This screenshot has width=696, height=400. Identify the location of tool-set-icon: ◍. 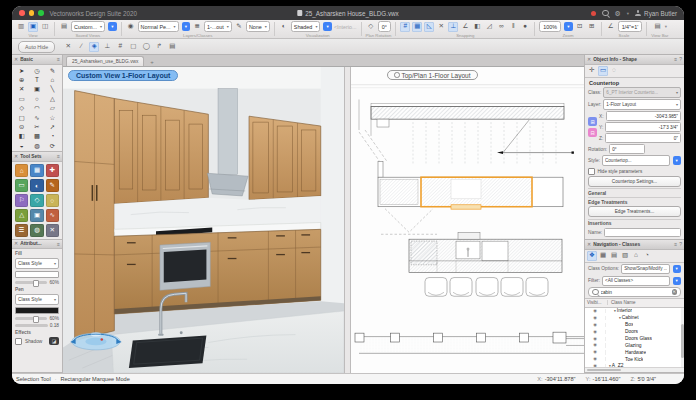
(36, 230).